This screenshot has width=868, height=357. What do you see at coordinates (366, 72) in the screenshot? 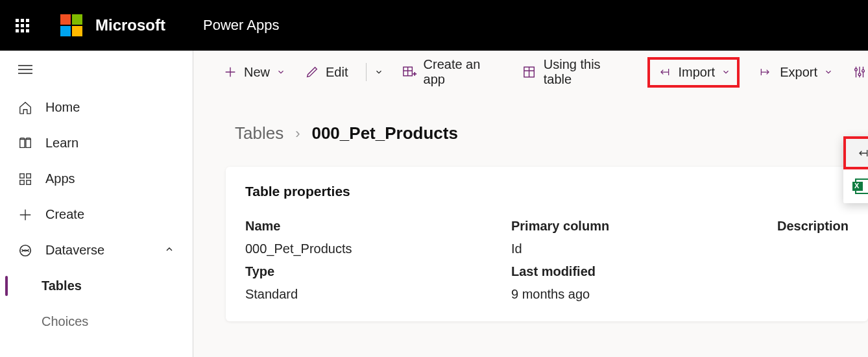
I see `divider` at bounding box center [366, 72].